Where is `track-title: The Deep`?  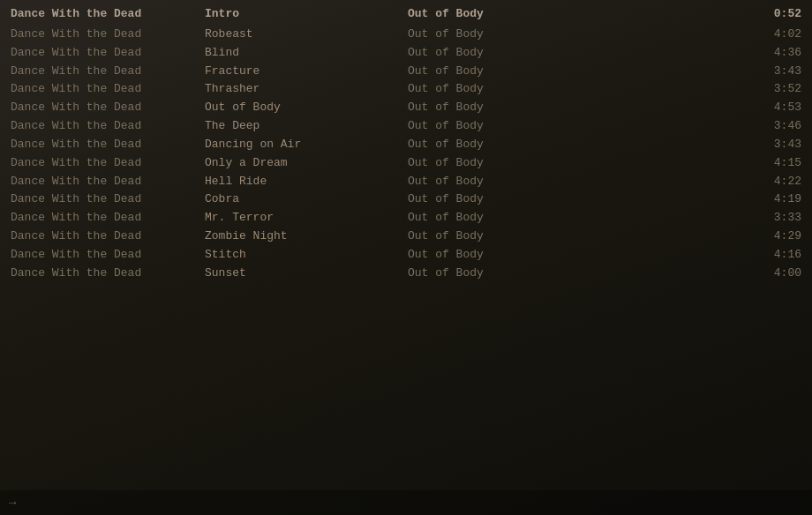
track-title: The Deep is located at coordinates (306, 127).